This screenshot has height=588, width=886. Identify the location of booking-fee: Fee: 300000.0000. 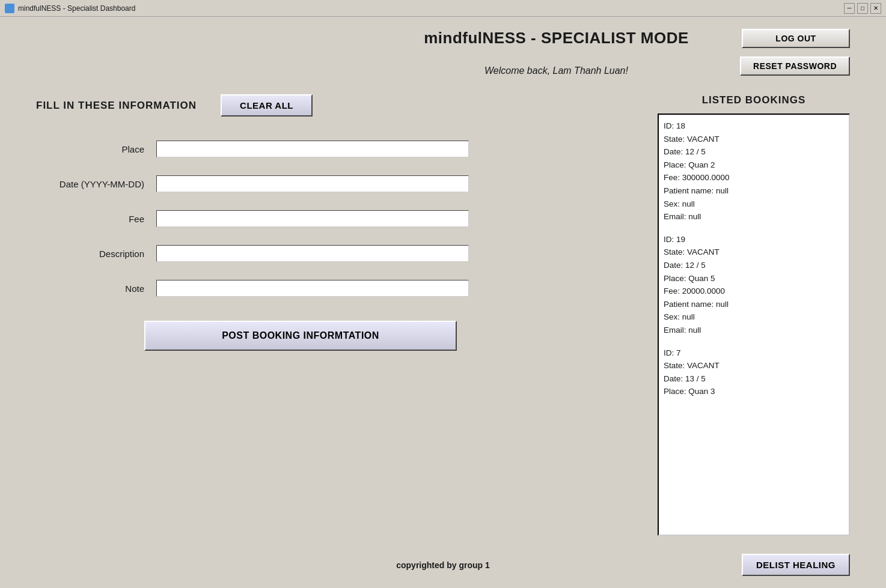
(754, 178).